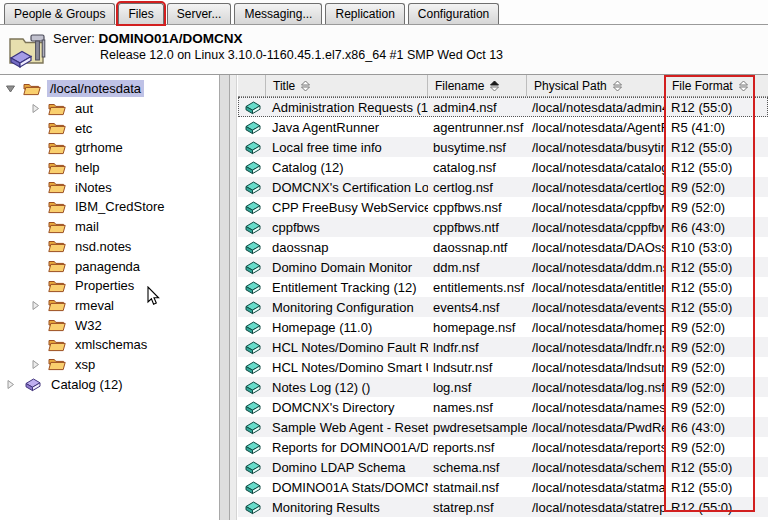 The height and width of the screenshot is (520, 768). Describe the element at coordinates (110, 128) in the screenshot. I see `tree-item-etc: etc` at that location.